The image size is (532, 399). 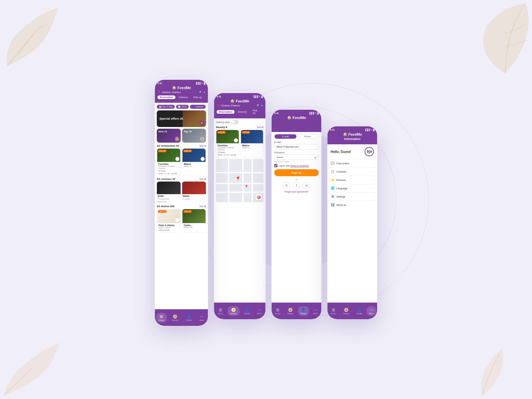 What do you see at coordinates (297, 118) in the screenshot?
I see `phone3-app-logo: 🏠 FeedMe` at bounding box center [297, 118].